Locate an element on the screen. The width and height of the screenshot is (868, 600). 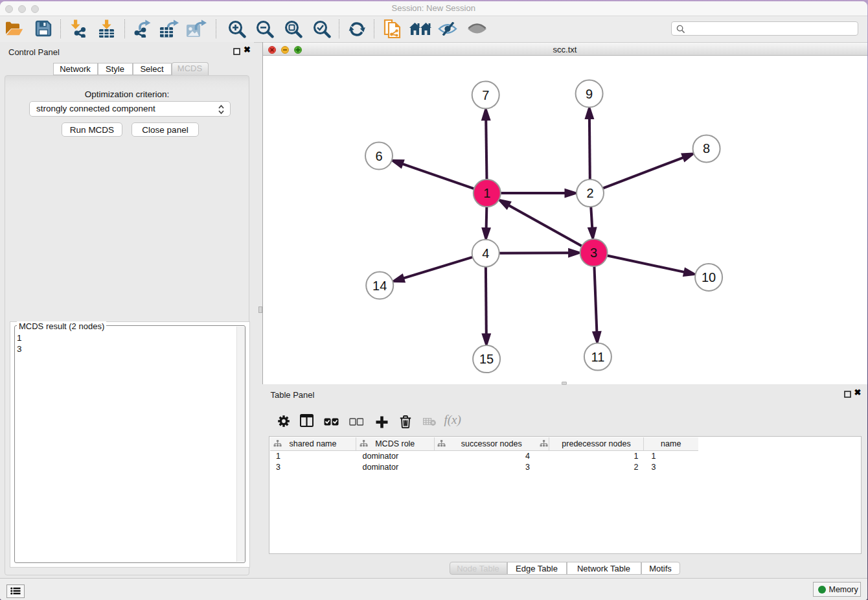
svg-text: 9 is located at coordinates (589, 94).